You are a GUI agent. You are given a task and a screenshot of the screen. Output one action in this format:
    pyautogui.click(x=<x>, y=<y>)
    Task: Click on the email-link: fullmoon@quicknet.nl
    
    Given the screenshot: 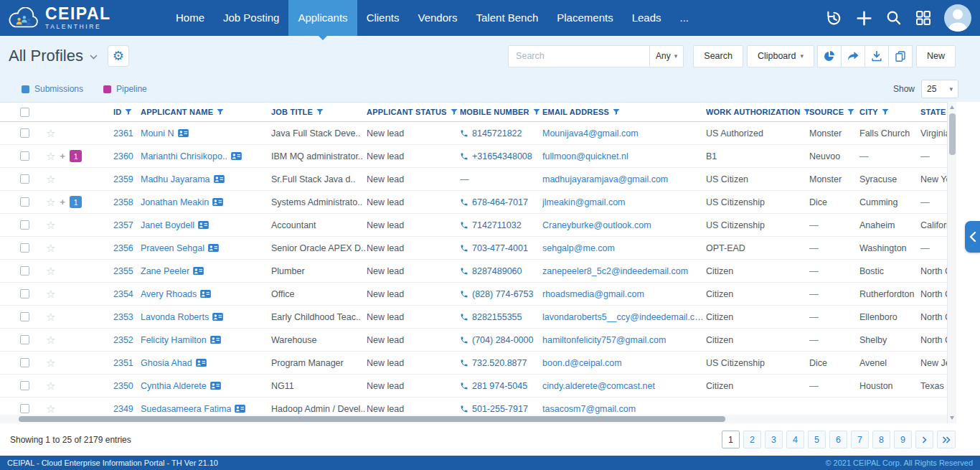 What is the action you would take?
    pyautogui.click(x=585, y=156)
    